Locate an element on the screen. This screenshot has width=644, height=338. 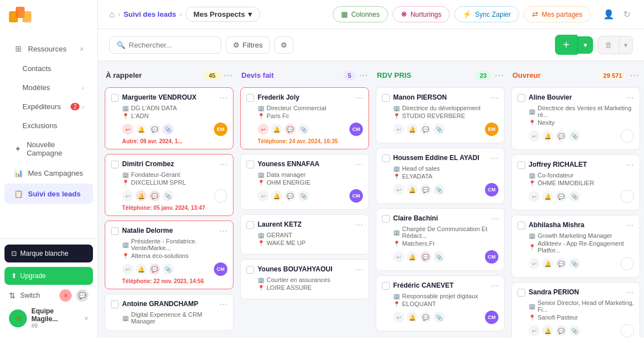
card-icon-1-o3: 🔔 is located at coordinates (548, 264).